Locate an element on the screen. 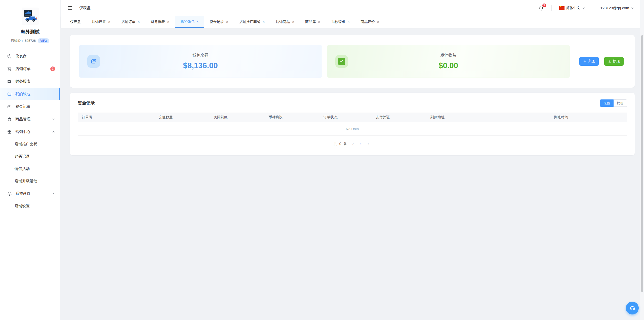 This screenshot has height=320, width=644. plus-icon is located at coordinates (585, 61).